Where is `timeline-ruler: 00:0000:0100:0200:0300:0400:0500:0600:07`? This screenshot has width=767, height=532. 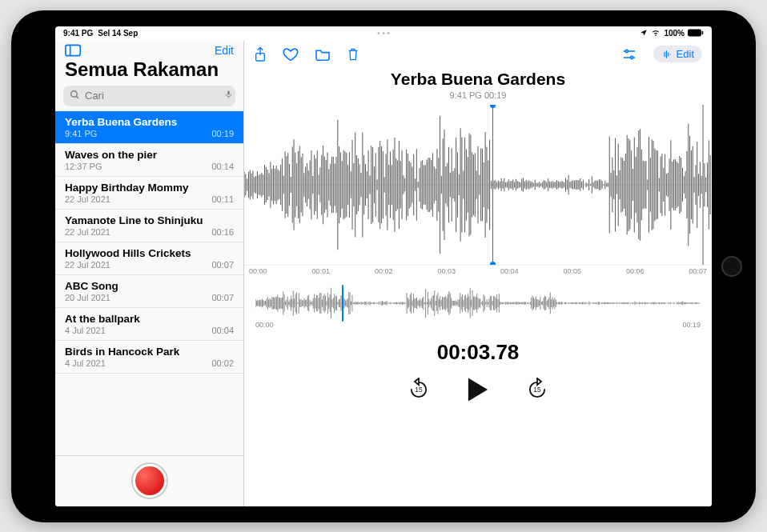
timeline-ruler: 00:0000:0100:0200:0300:0400:0500:0600:07 is located at coordinates (478, 271).